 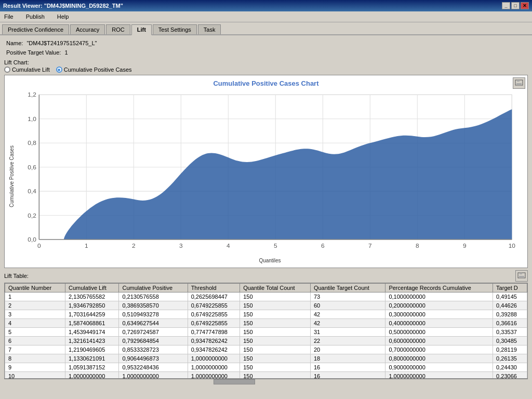 I want to click on y-axis-label: Cumulative Positive Cases, so click(x=11, y=177).